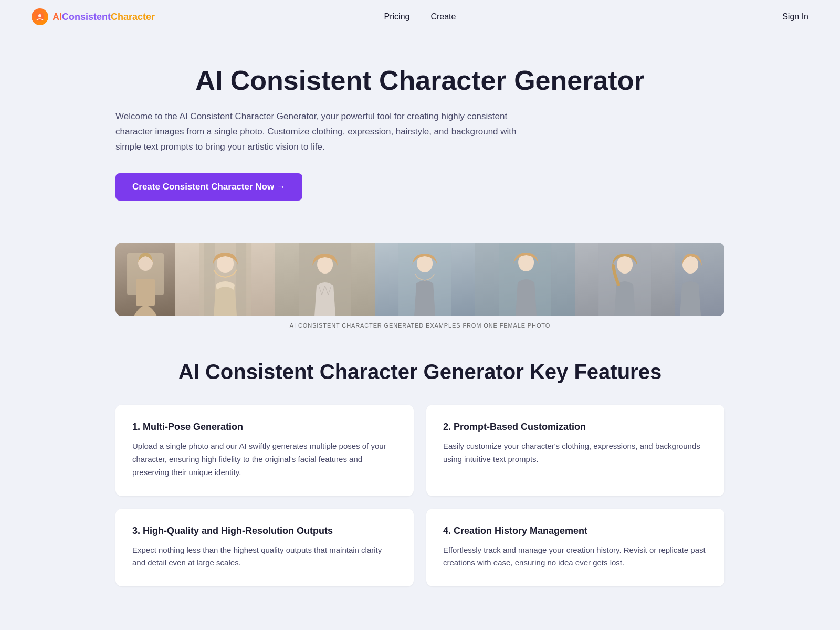 This screenshot has width=840, height=630. I want to click on feature-3-title: 3. High-Quality and High-Resolution Outp…, so click(265, 531).